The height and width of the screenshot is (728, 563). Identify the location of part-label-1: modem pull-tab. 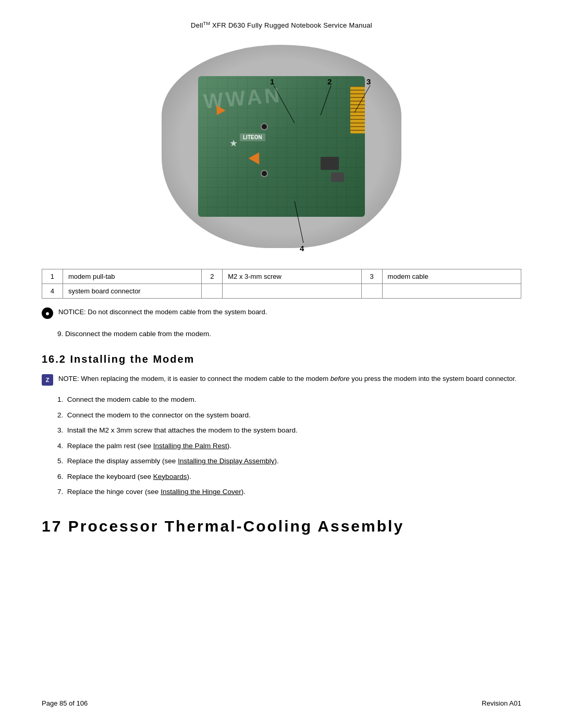
(132, 277).